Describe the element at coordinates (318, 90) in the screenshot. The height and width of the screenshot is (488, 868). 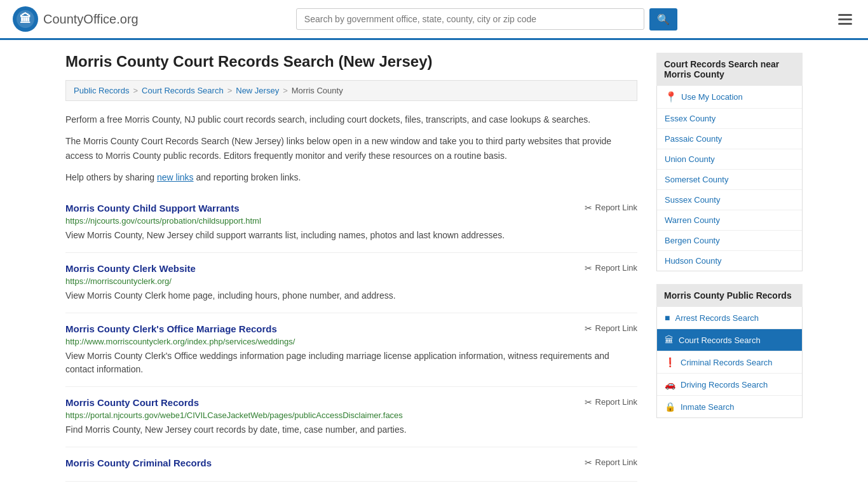
I see `breadcrumb-current: Morris County` at that location.